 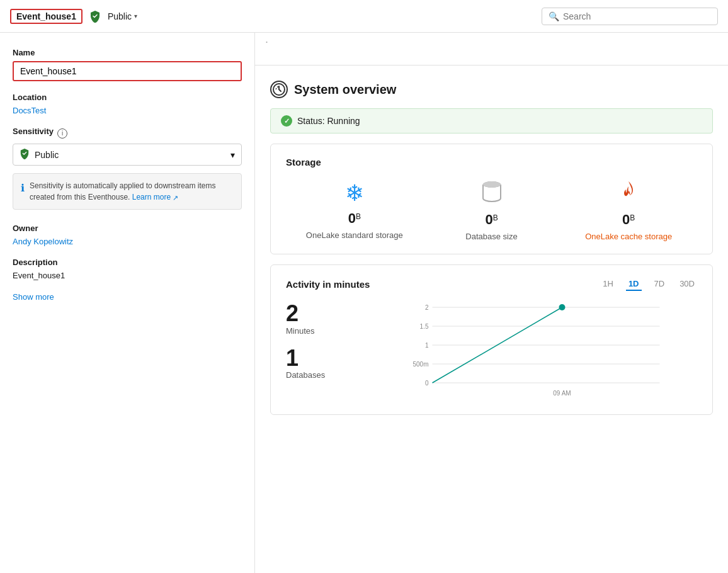 I want to click on databases-value: 1, so click(x=324, y=358).